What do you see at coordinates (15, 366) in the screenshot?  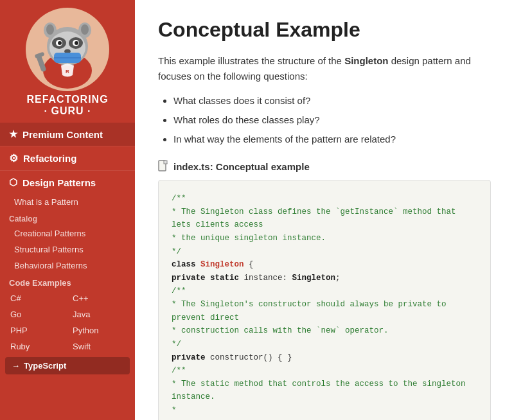 I see `arrow-icon: →` at bounding box center [15, 366].